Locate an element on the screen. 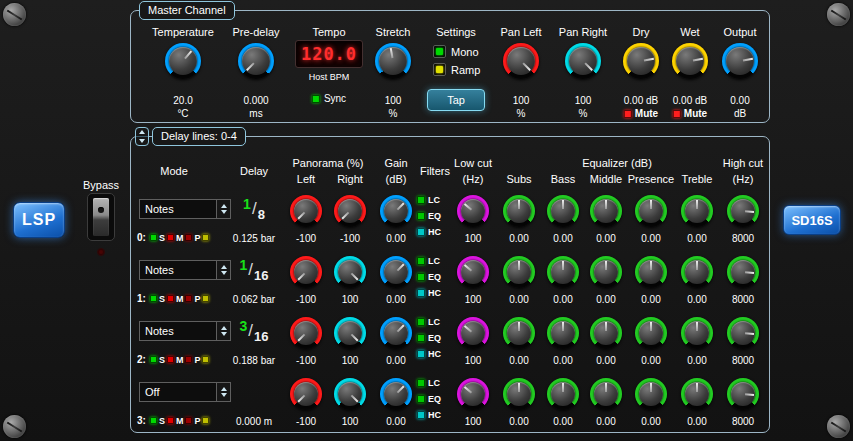 Image resolution: width=853 pixels, height=441 pixels. dry-mute-checkbox is located at coordinates (628, 114).